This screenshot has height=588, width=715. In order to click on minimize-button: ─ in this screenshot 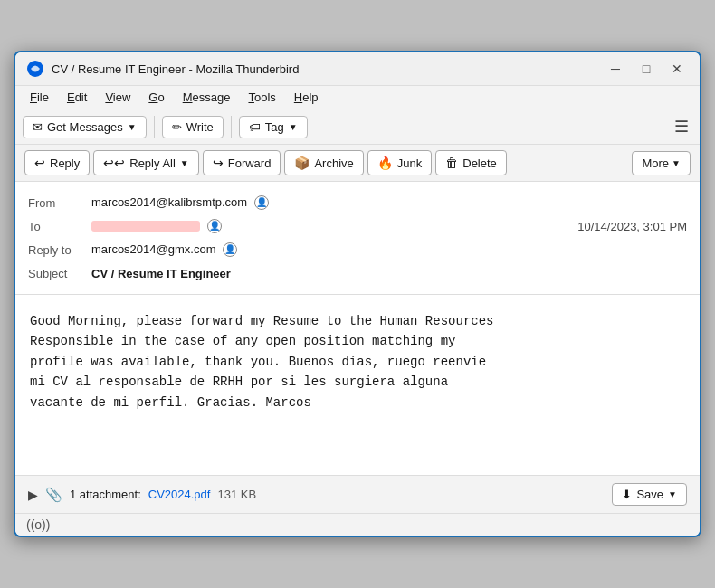, I will do `click(615, 69)`.